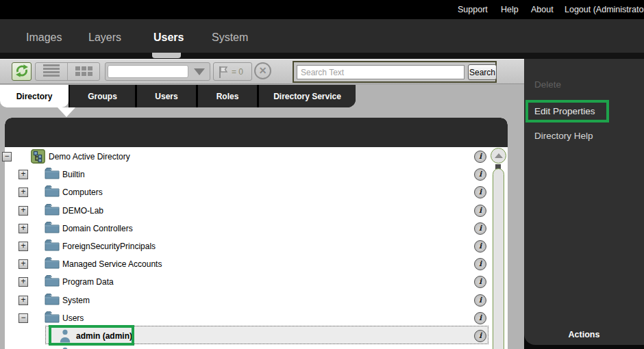 Image resolution: width=644 pixels, height=349 pixels. Describe the element at coordinates (169, 38) in the screenshot. I see `nav-item-users: Users` at that location.